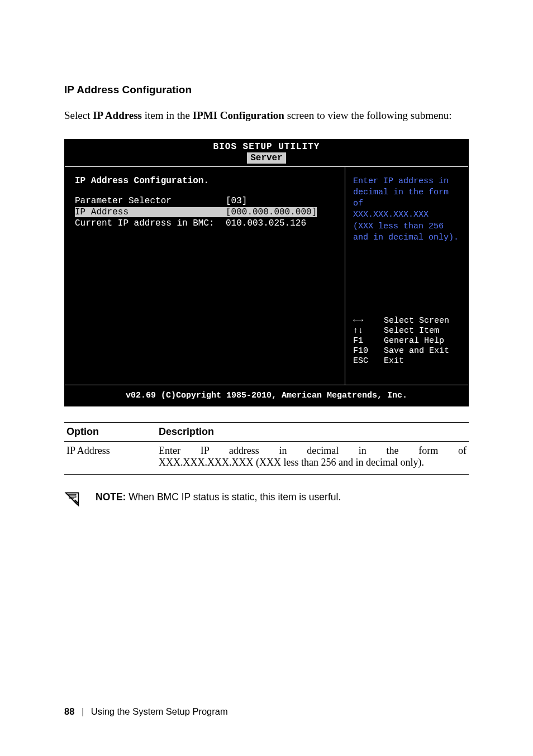 The height and width of the screenshot is (756, 533). What do you see at coordinates (407, 238) in the screenshot?
I see `help-line: and in decimal only).` at bounding box center [407, 238].